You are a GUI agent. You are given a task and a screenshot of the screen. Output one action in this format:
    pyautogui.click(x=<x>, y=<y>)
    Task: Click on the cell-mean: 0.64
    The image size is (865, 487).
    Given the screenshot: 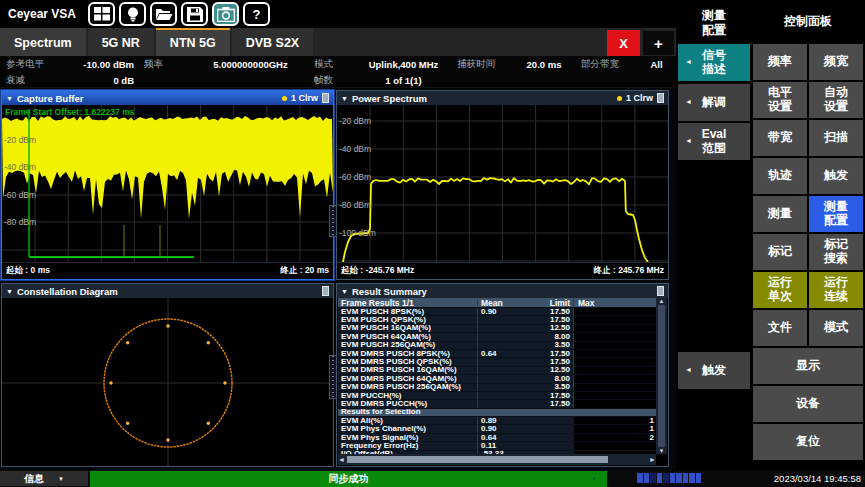 What is the action you would take?
    pyautogui.click(x=504, y=354)
    